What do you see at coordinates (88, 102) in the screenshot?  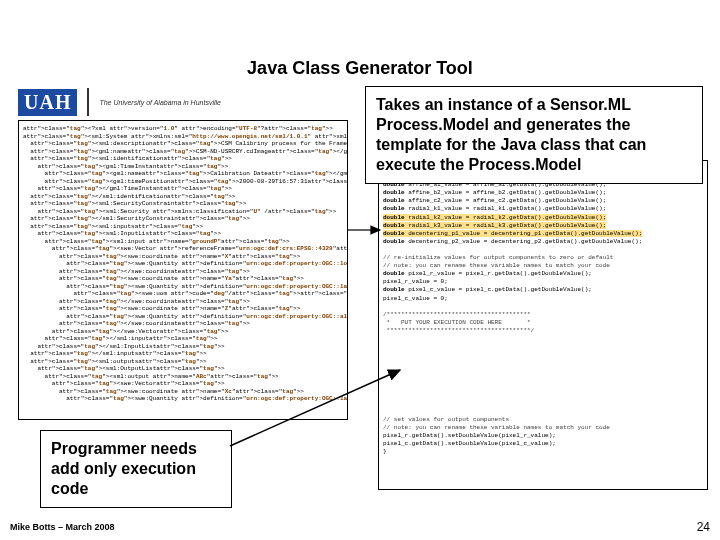 I see `logo-separator` at bounding box center [88, 102].